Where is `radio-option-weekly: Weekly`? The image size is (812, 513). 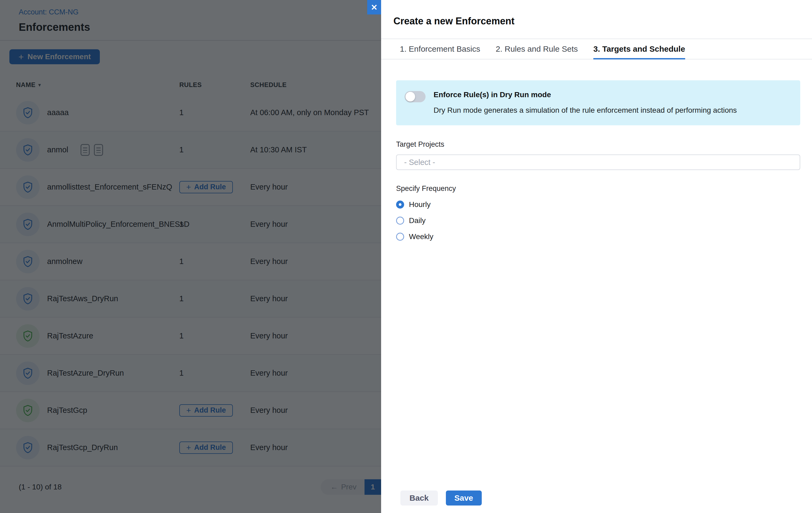
radio-option-weekly: Weekly is located at coordinates (598, 237).